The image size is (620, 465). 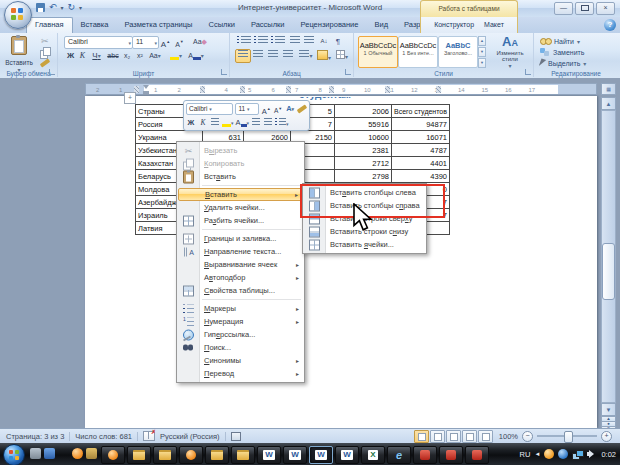 What do you see at coordinates (364, 232) in the screenshot?
I see `submenu-item-insert-rows-below: Вставить строки снизу` at bounding box center [364, 232].